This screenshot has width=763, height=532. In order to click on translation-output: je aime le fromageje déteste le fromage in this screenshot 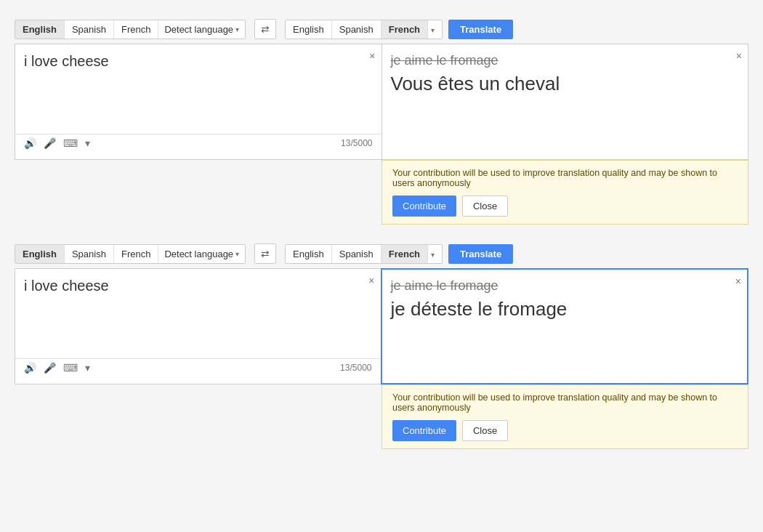, I will do `click(565, 306)`.